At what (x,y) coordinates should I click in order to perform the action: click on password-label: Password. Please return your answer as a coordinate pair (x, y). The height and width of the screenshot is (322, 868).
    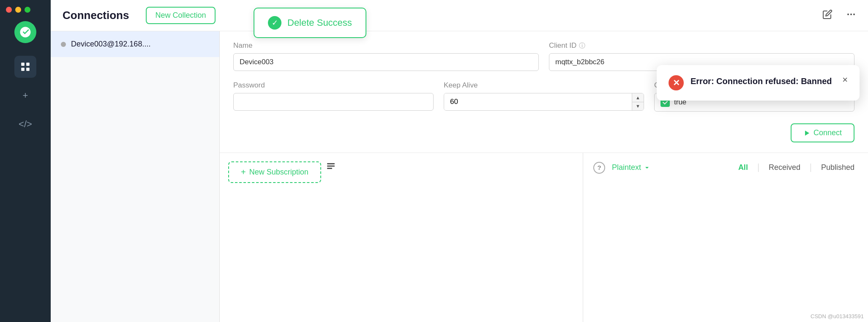
    Looking at the image, I should click on (333, 85).